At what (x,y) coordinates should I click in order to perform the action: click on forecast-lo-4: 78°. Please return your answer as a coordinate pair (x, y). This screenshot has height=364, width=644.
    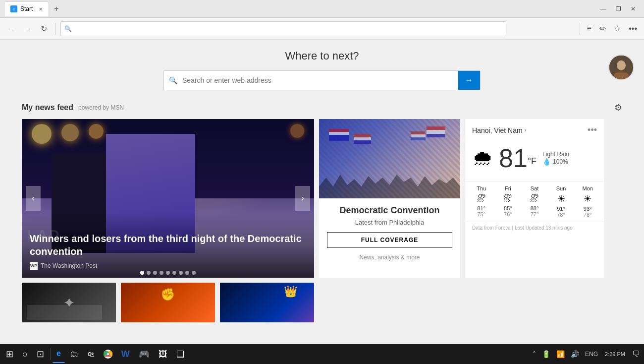
    Looking at the image, I should click on (588, 215).